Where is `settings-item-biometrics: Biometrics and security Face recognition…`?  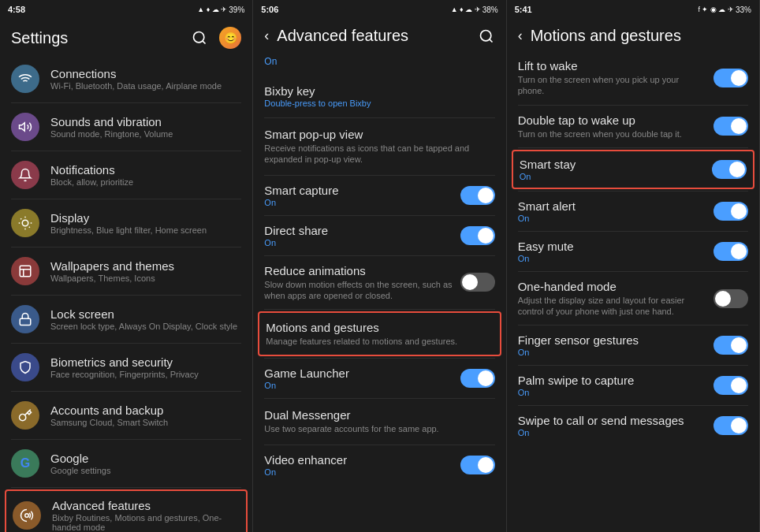 settings-item-biometrics: Biometrics and security Face recognition… is located at coordinates (126, 367).